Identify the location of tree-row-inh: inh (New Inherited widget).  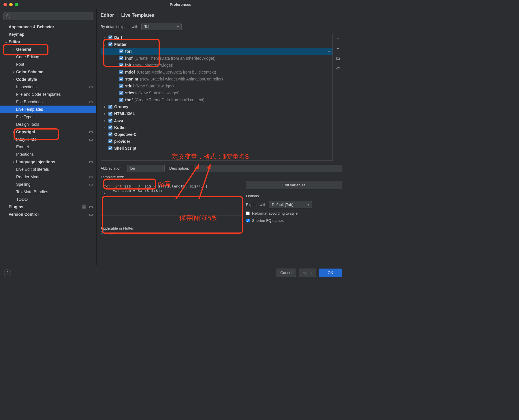
(217, 65).